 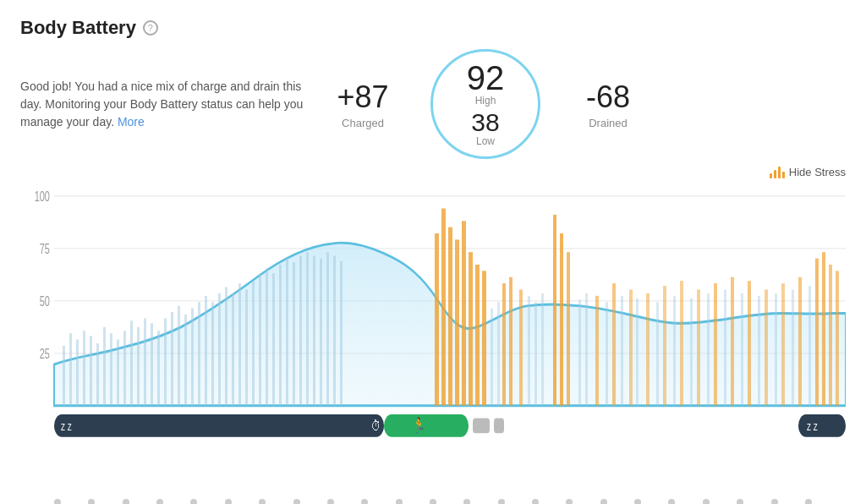 What do you see at coordinates (608, 105) in the screenshot?
I see `drained-stat: -68 Drained` at bounding box center [608, 105].